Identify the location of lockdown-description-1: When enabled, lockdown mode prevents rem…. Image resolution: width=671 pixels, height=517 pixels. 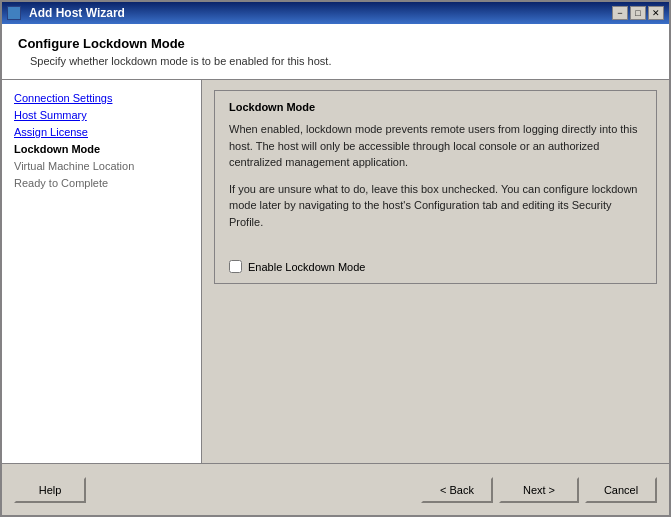
(436, 146).